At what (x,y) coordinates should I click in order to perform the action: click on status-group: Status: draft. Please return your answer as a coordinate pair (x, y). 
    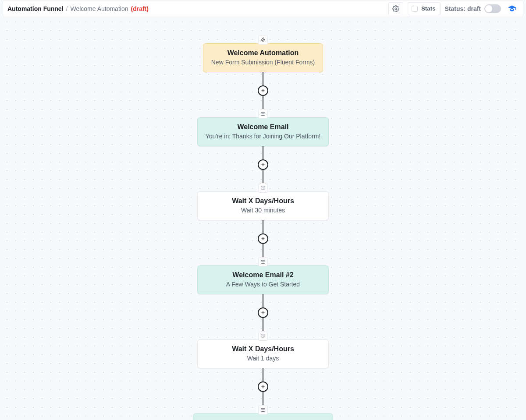
    Looking at the image, I should click on (473, 9).